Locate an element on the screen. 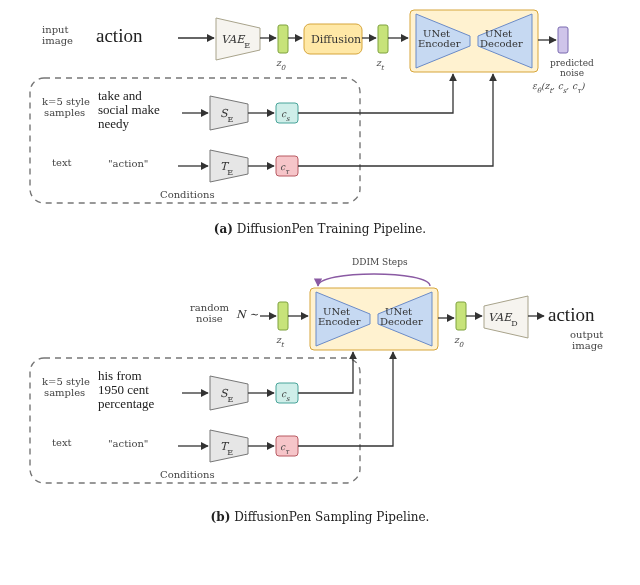  style-samples-label-b: k=5 stylesamples is located at coordinates (66, 387).